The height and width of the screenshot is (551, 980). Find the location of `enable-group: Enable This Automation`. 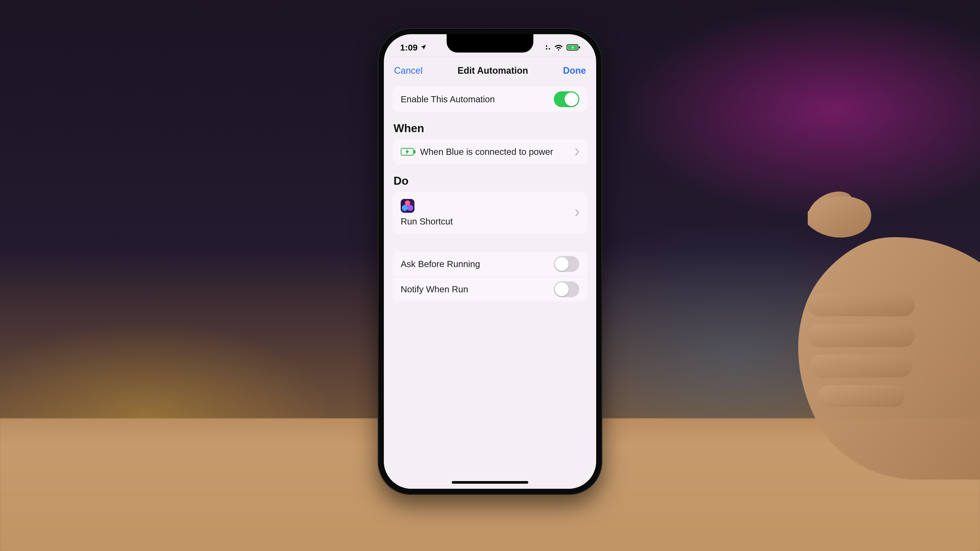

enable-group: Enable This Automation is located at coordinates (490, 99).